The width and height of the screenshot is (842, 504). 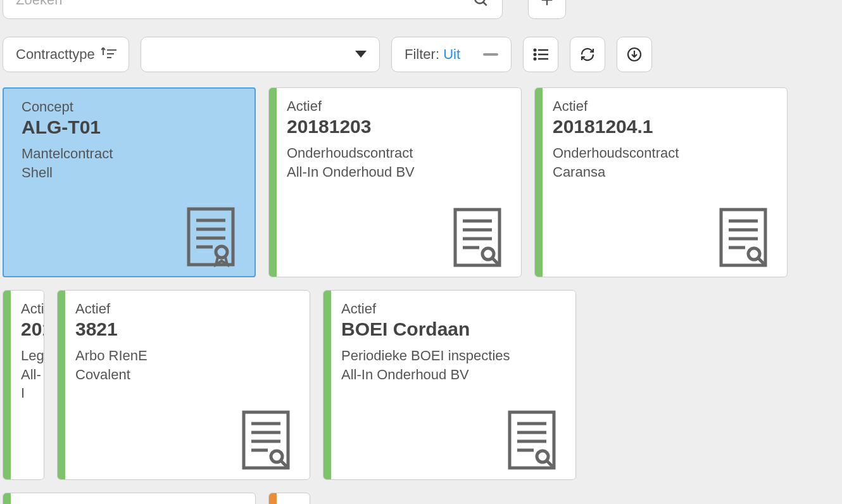 I want to click on sort-asc-icon, so click(x=110, y=54).